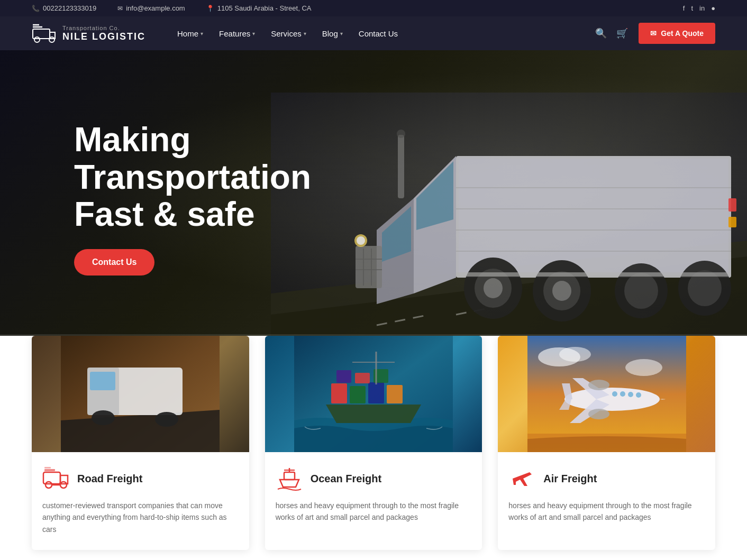  I want to click on hero-title-line1: Making, so click(132, 140).